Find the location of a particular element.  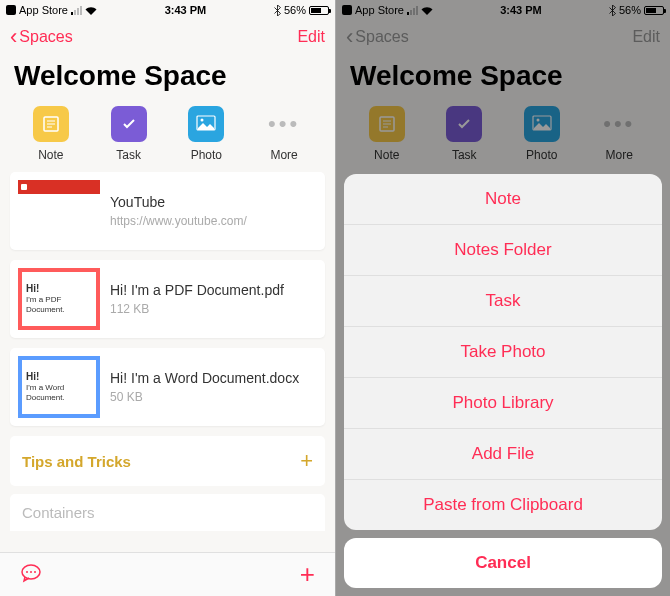

card-word: Hi!I'm a Word Document. Hi! I'm a Word D… is located at coordinates (168, 387).